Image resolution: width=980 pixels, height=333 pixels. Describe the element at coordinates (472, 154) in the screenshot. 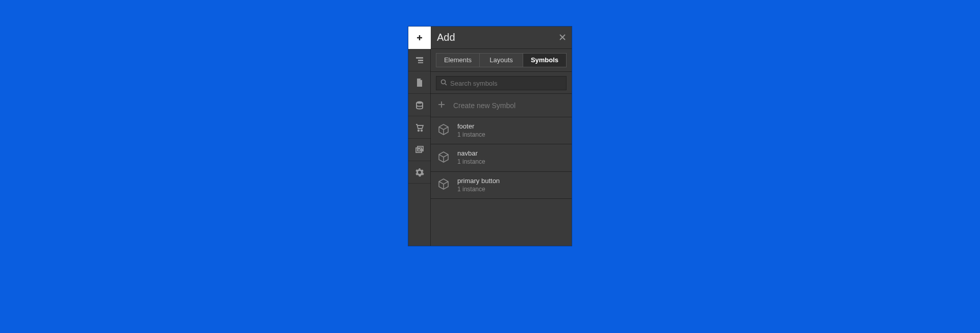

I see `symbol-name: navbar` at that location.